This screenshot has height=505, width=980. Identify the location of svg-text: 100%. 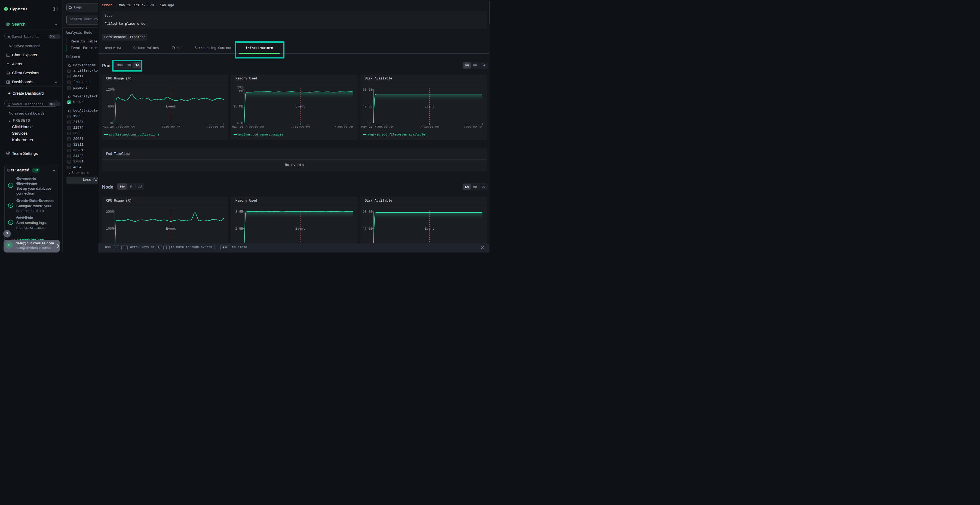
(110, 229).